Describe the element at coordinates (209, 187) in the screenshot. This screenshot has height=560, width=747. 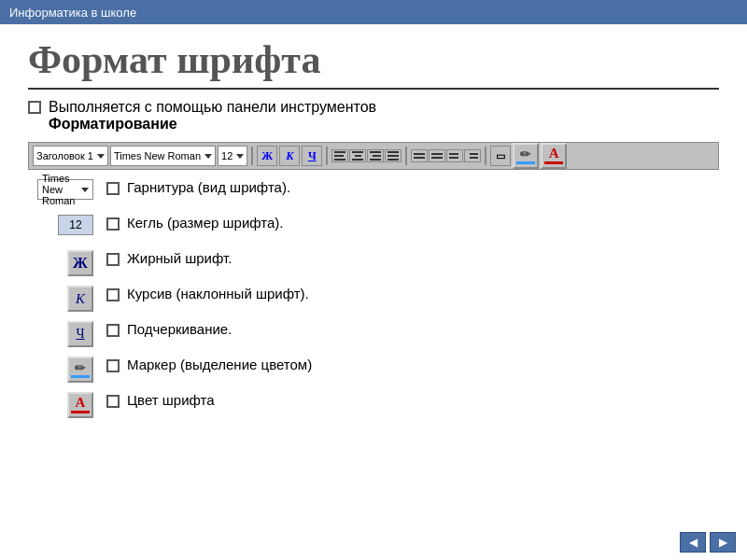
I see `item-label-0: Гарнитура (вид шрифта).` at that location.